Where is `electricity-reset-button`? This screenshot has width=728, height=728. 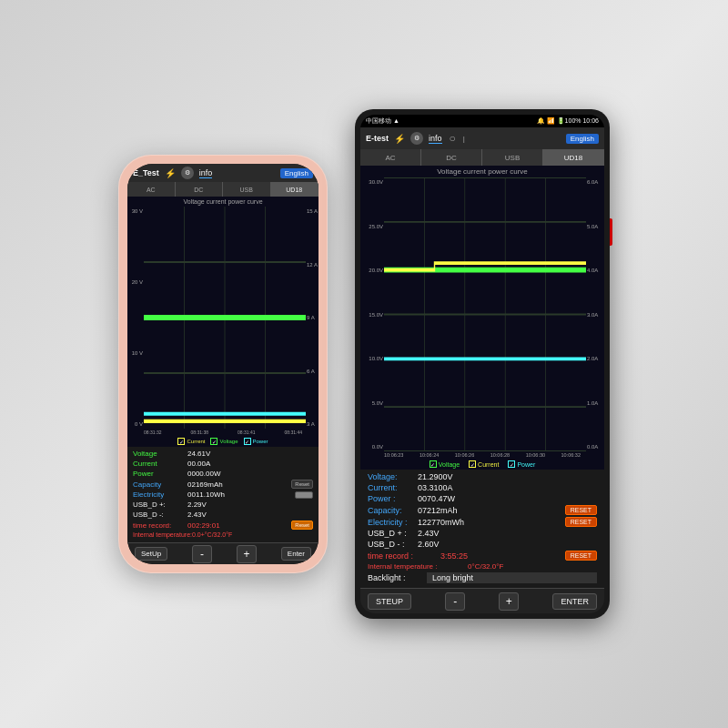 electricity-reset-button is located at coordinates (304, 495).